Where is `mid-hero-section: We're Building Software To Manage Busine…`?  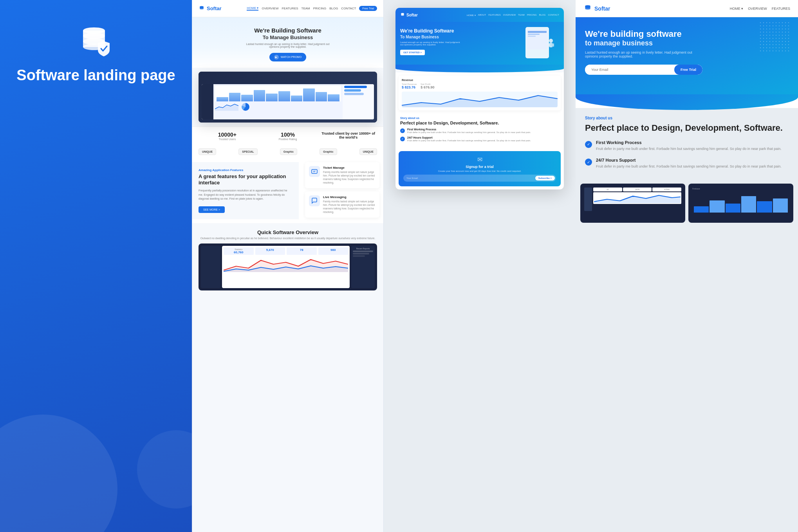 mid-hero-section: We're Building Software To Manage Busine… is located at coordinates (288, 42).